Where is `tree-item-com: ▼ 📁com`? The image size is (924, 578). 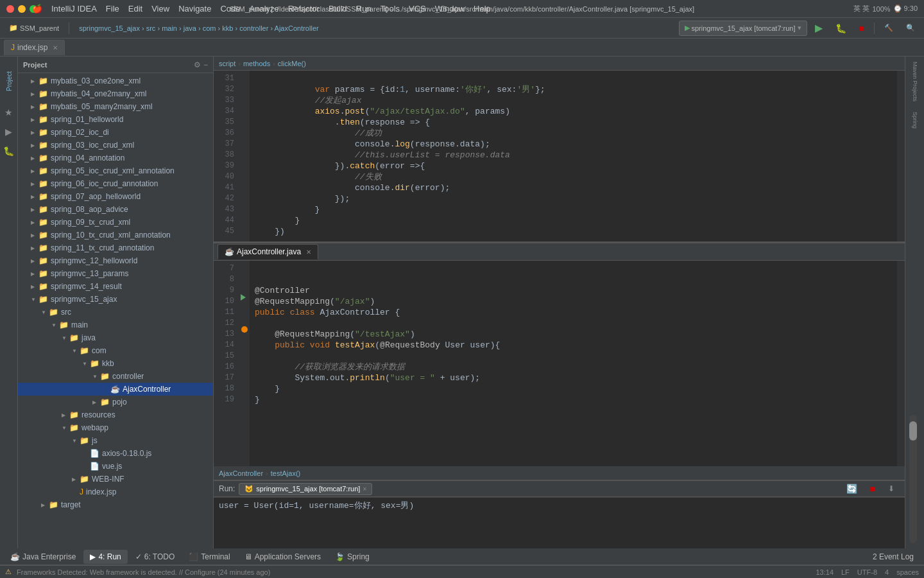 tree-item-com: ▼ 📁com is located at coordinates (116, 351).